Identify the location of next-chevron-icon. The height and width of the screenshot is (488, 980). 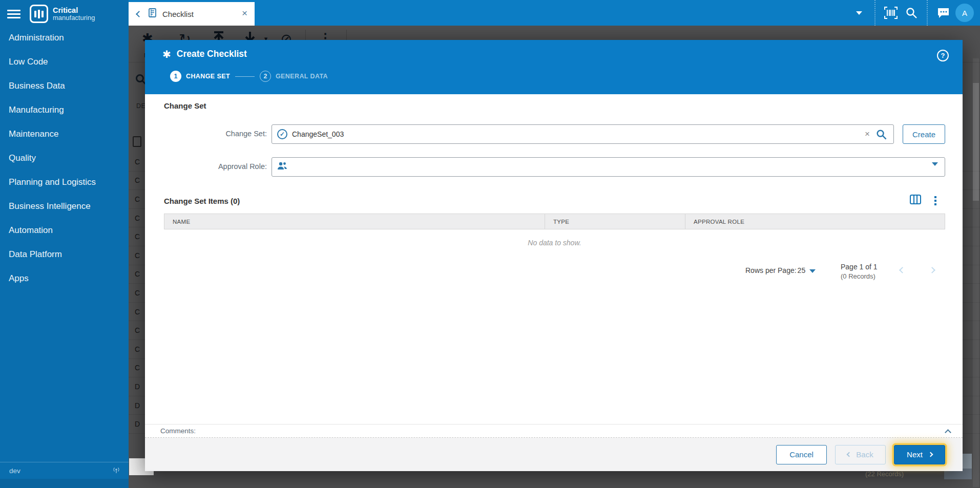
(930, 455).